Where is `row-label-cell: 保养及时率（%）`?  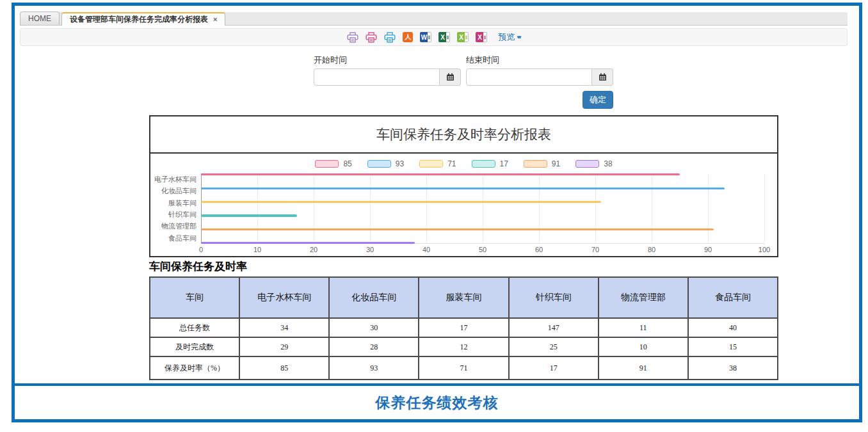 row-label-cell: 保养及时率（%） is located at coordinates (195, 368).